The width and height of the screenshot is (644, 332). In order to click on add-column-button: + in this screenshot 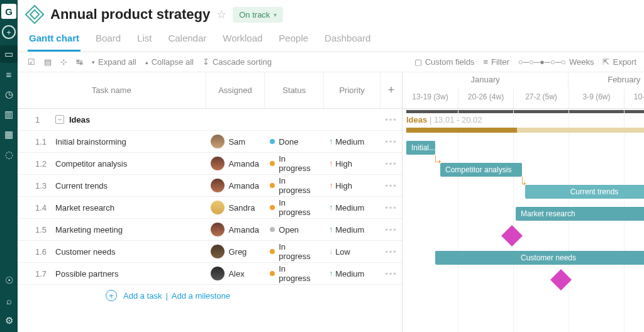, I will do `click(391, 91)`.